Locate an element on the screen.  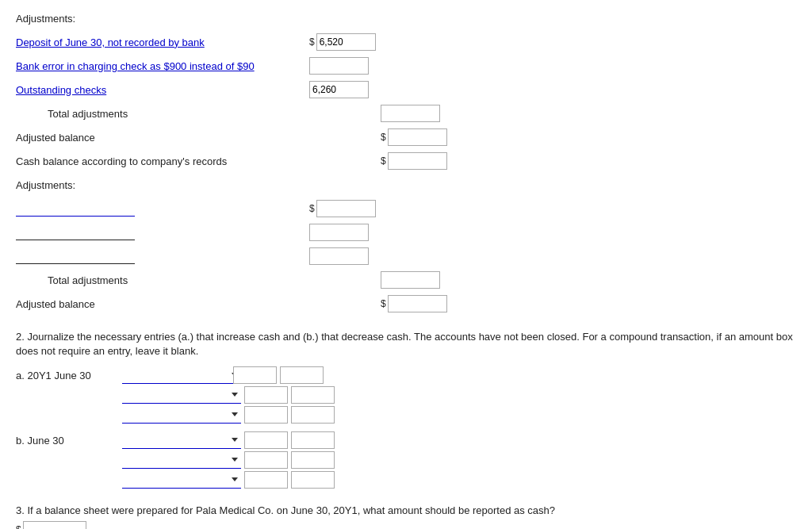
company-adj-2-input is located at coordinates (339, 232).